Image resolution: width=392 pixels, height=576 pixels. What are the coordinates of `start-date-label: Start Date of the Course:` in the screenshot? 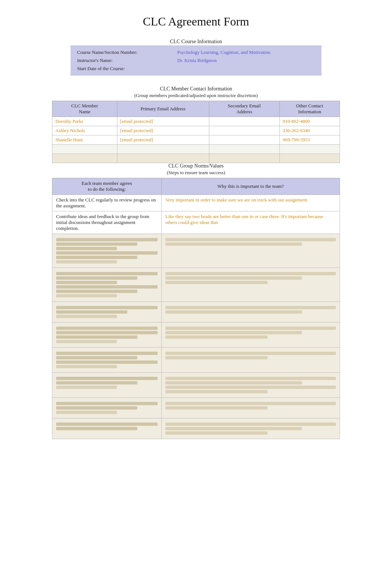 It's located at (125, 69).